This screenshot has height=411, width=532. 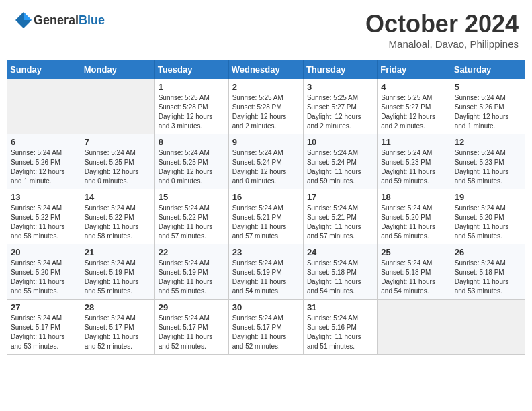 I want to click on calendar-cell: 28Sunrise: 5:24 AM Sunset: 5:17 PM Dayli…, so click(x=118, y=327).